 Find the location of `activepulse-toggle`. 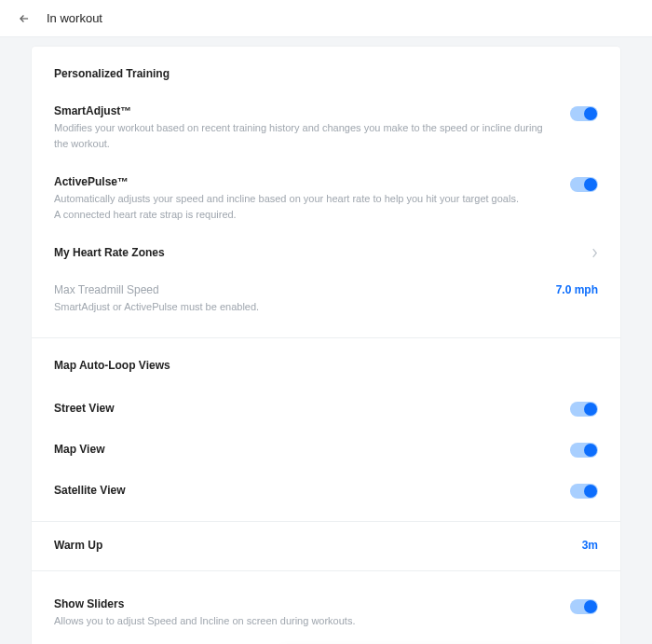

activepulse-toggle is located at coordinates (584, 185).